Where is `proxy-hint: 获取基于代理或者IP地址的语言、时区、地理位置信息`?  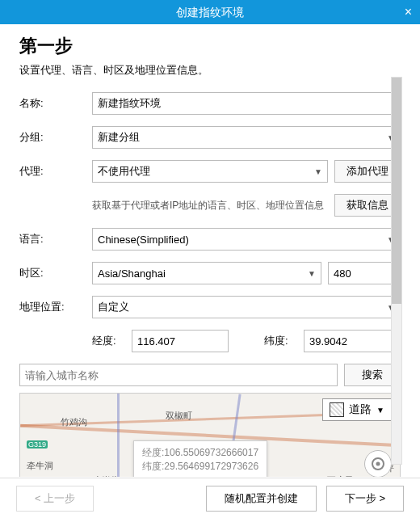
proxy-hint: 获取基于代理或者IP地址的语言、时区、地理位置信息 is located at coordinates (210, 205).